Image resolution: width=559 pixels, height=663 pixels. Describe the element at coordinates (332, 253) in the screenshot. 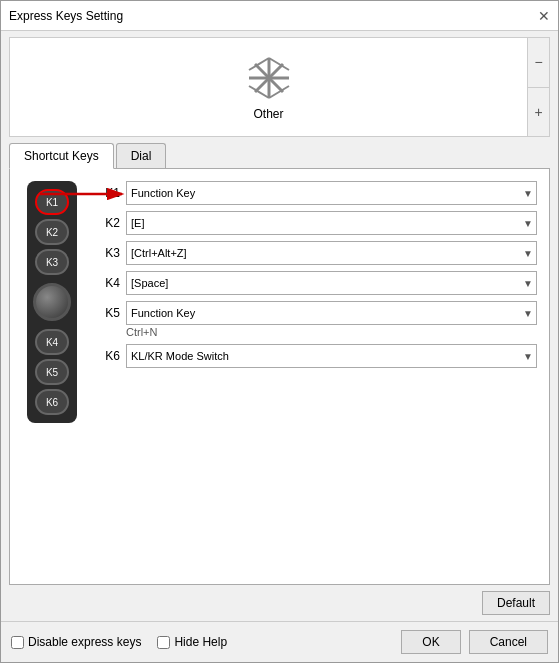

I see `k3-select-wrapper: [Ctrl+Alt+Z] Disabled Function Key ▼` at that location.